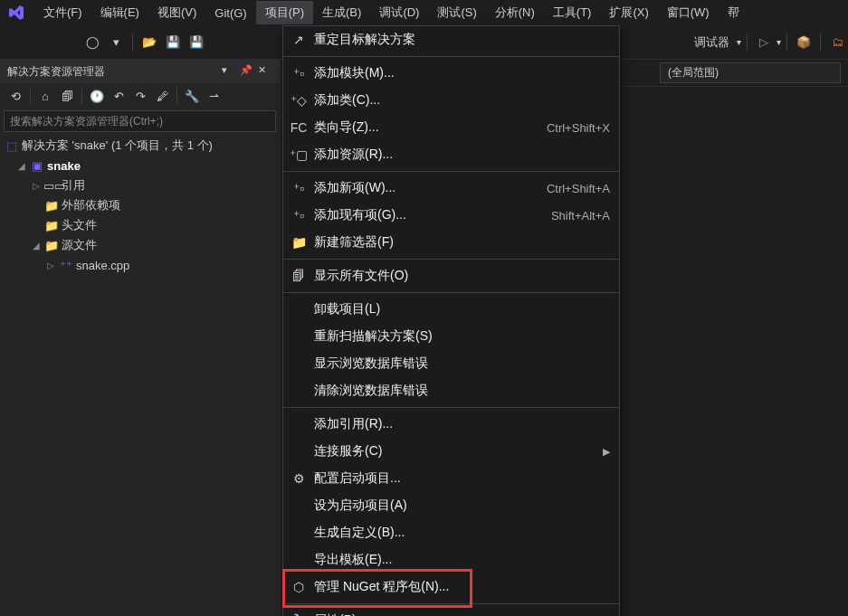 This screenshot has height=616, width=848. What do you see at coordinates (451, 364) in the screenshot?
I see `menu-item: 显示浏览数据库错误` at bounding box center [451, 364].